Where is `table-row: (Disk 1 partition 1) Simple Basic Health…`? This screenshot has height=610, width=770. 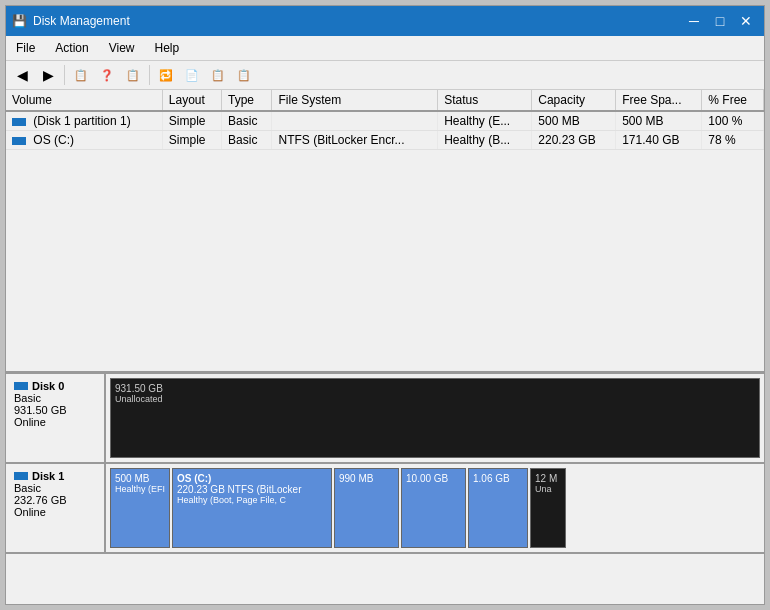 table-row: (Disk 1 partition 1) Simple Basic Health… is located at coordinates (385, 121).